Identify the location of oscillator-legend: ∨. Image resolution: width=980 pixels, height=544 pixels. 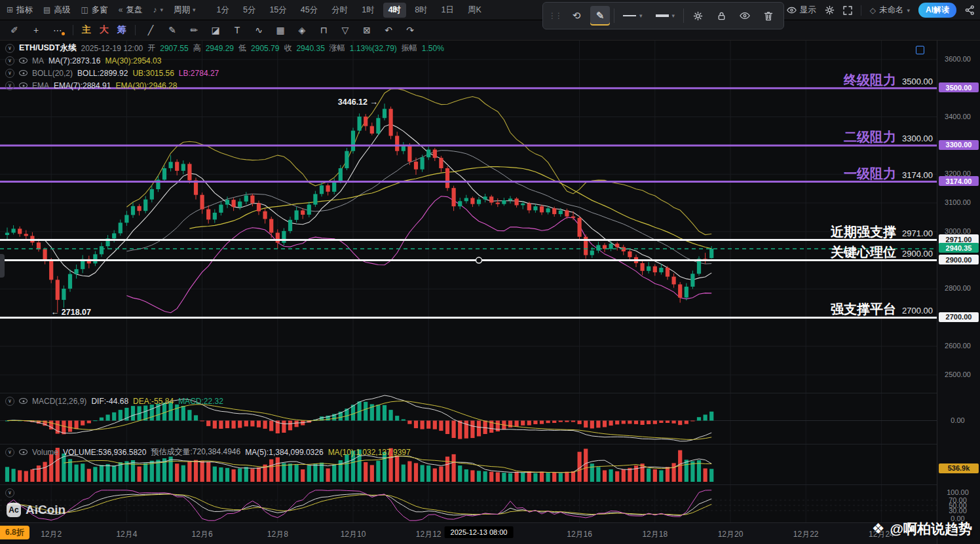
(10, 492).